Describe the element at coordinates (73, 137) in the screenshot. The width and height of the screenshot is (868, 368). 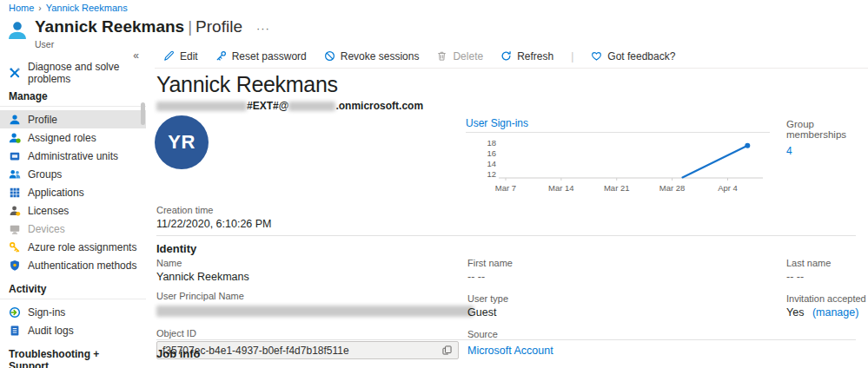
I see `sidebar-item-assigned-roles: Assigned roles` at that location.